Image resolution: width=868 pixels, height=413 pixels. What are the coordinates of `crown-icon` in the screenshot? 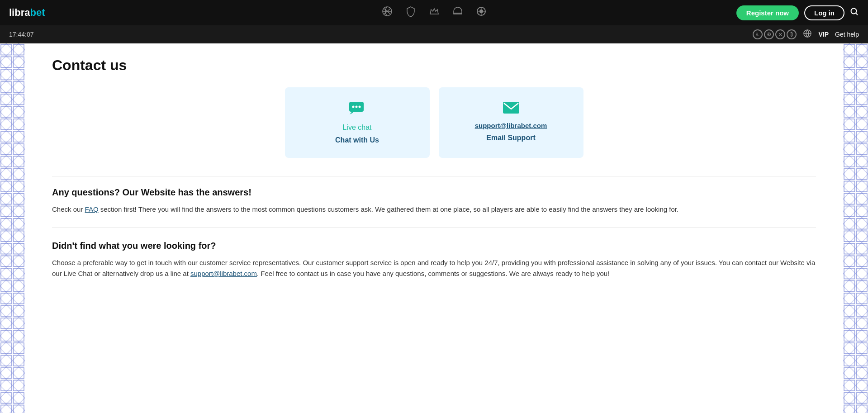 It's located at (434, 13).